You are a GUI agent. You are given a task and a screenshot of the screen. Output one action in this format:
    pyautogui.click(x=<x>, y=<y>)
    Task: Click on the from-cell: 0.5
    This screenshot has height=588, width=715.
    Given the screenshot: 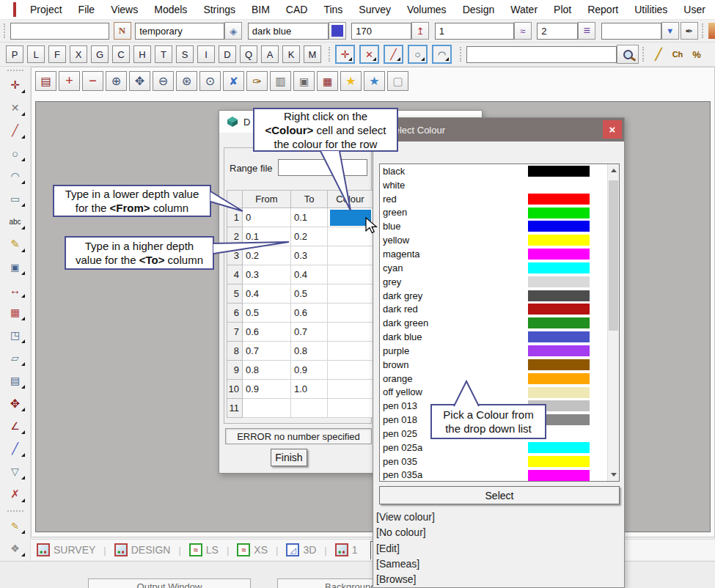 What is the action you would take?
    pyautogui.click(x=267, y=313)
    